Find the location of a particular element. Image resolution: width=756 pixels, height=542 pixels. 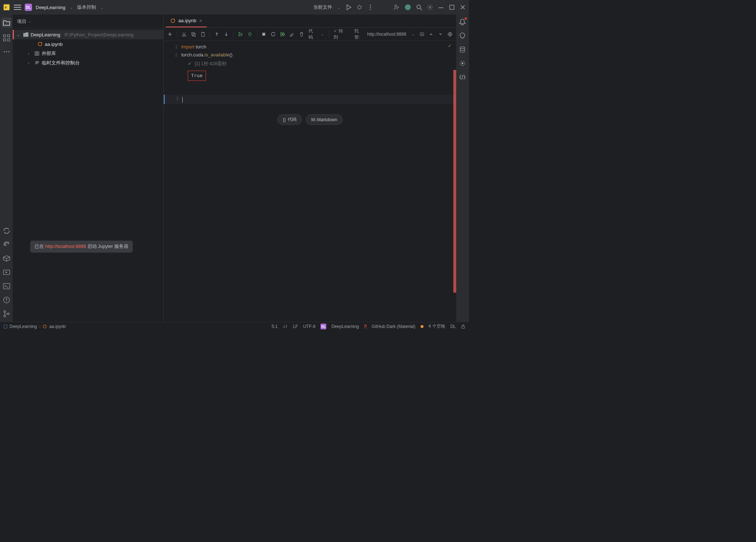

tree-ext-libs: › 外部库 is located at coordinates (88, 54).